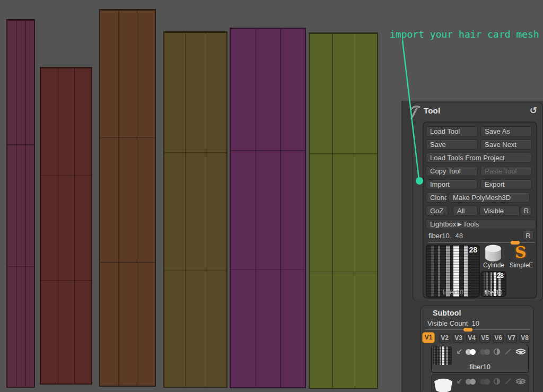 This screenshot has height=392, width=543. Describe the element at coordinates (453, 271) in the screenshot. I see `current-tool-thumbnail-fiber10: 28 fiber10` at that location.